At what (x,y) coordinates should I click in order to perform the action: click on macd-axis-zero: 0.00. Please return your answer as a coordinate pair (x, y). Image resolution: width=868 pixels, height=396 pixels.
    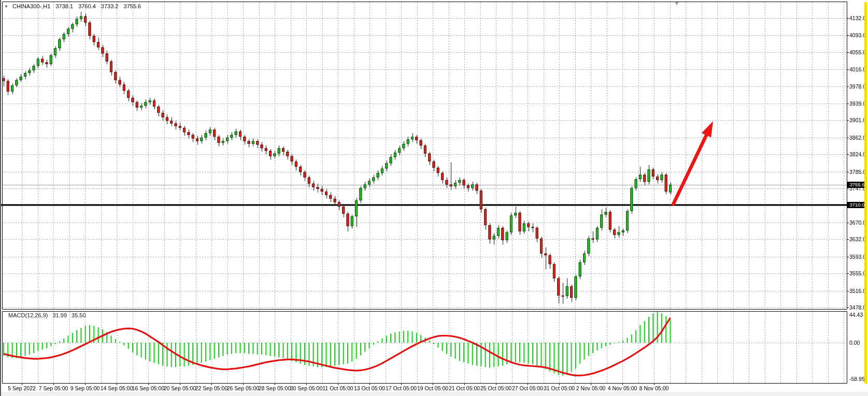
    Looking at the image, I should click on (855, 343).